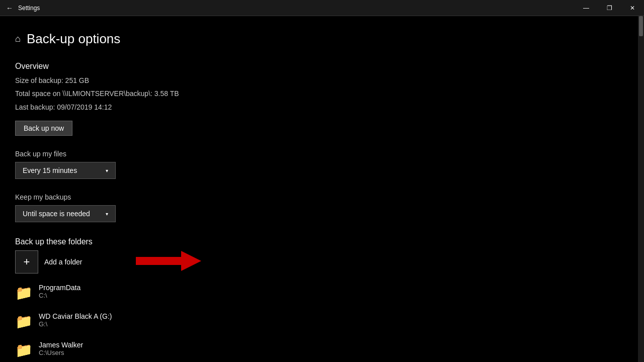 The width and height of the screenshot is (644, 362). I want to click on last-backup: Last backup: 09/07/2019 14:12, so click(319, 107).